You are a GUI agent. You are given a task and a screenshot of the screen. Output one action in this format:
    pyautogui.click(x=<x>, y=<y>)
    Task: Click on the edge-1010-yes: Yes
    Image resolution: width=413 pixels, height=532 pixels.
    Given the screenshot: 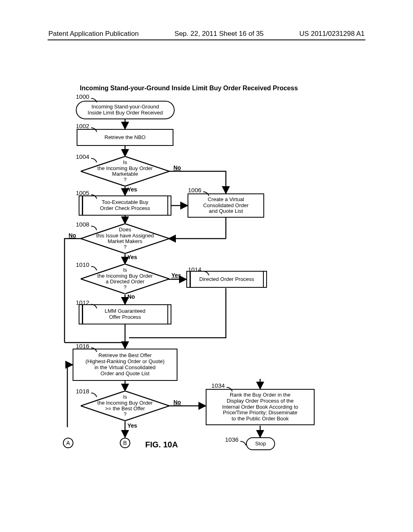 What is the action you would take?
    pyautogui.click(x=176, y=275)
    